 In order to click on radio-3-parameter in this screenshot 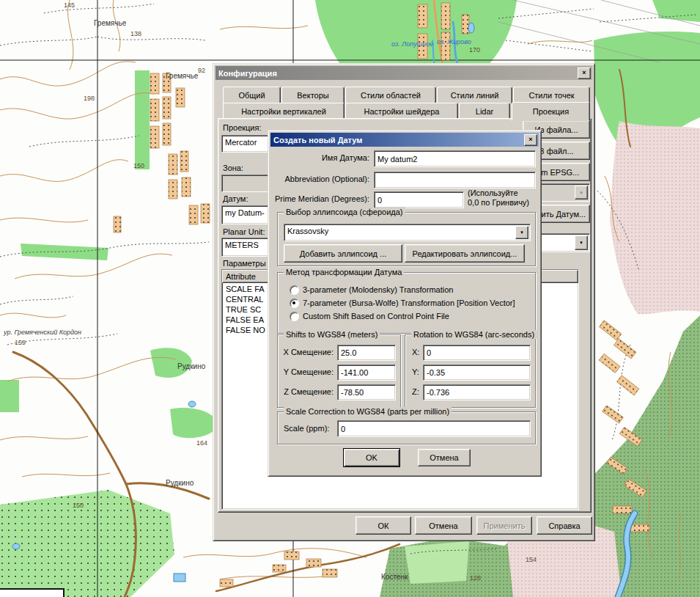, I will do `click(295, 290)`.